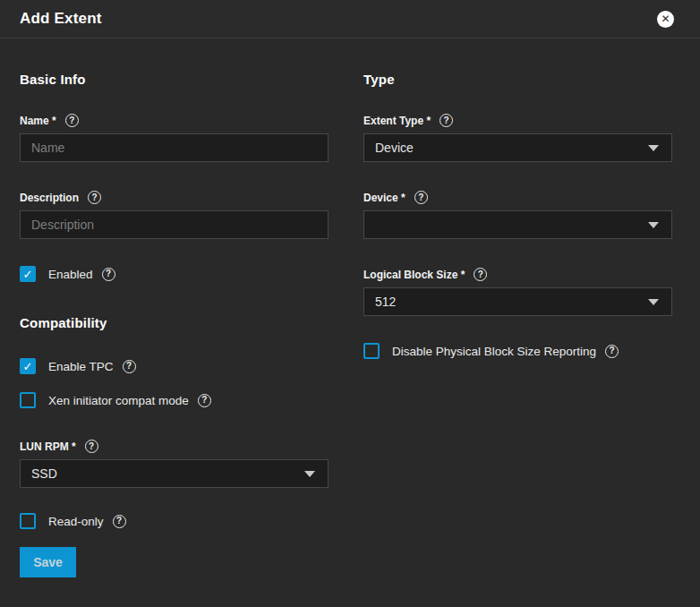  Describe the element at coordinates (174, 120) in the screenshot. I see `name-label-row: Name * ?` at that location.